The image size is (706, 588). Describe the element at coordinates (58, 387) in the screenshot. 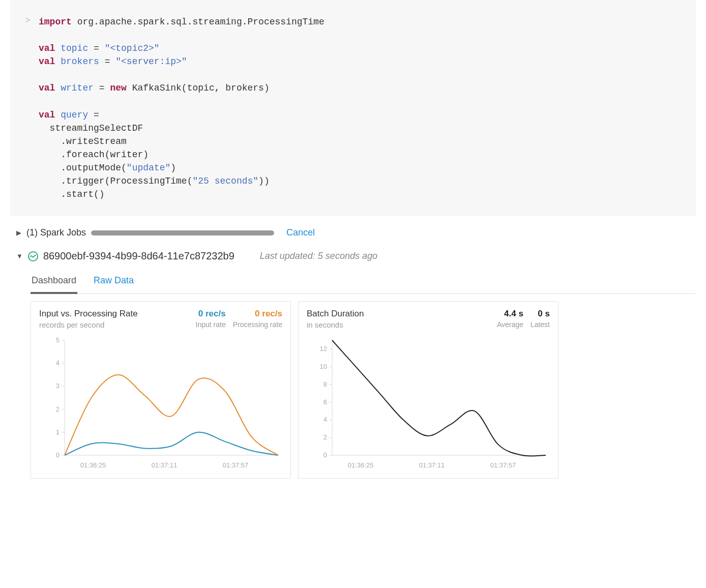

I see `svg-text: 3` at that location.